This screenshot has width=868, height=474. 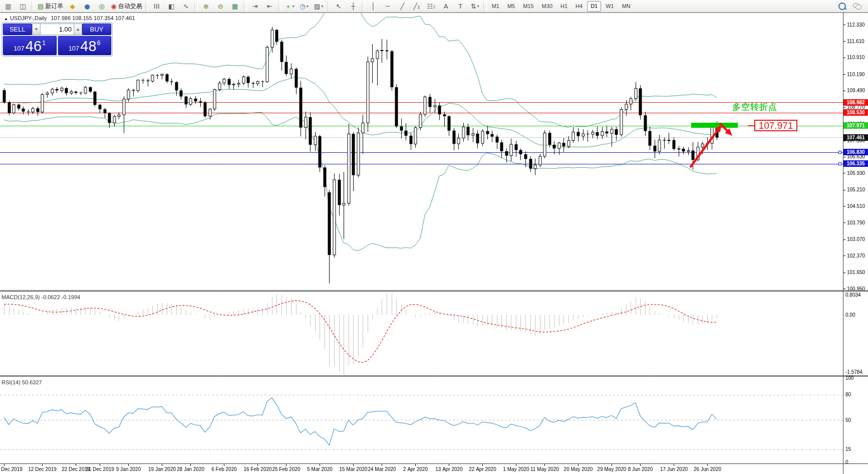 What do you see at coordinates (849, 6) in the screenshot?
I see `toolbar-right` at bounding box center [849, 6].